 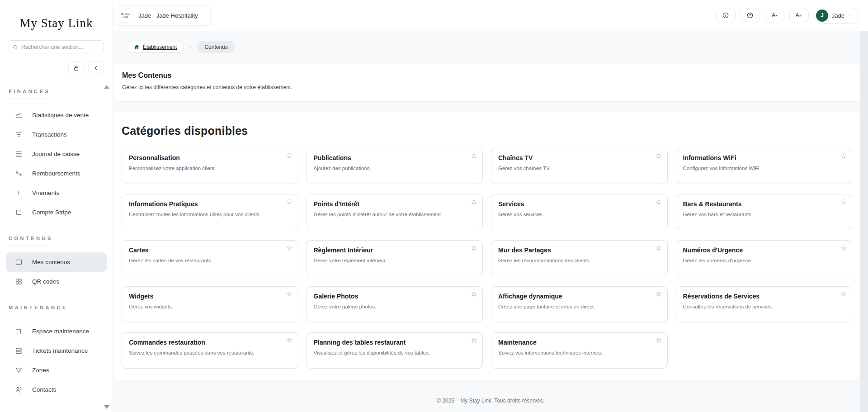 I want to click on category-card-chaines-tv: Chaînes TVGérez vos chaînes TV., so click(x=580, y=166).